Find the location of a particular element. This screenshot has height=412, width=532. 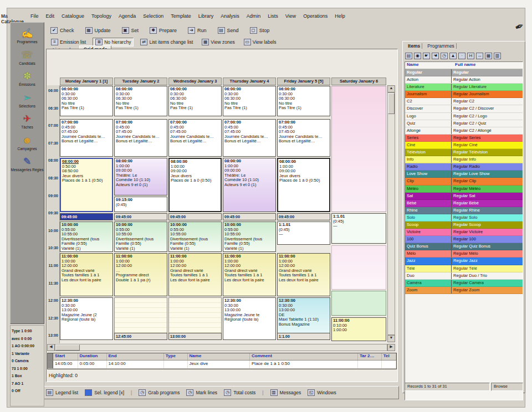

category-row: SatRegular Sat is located at coordinates (464, 196).